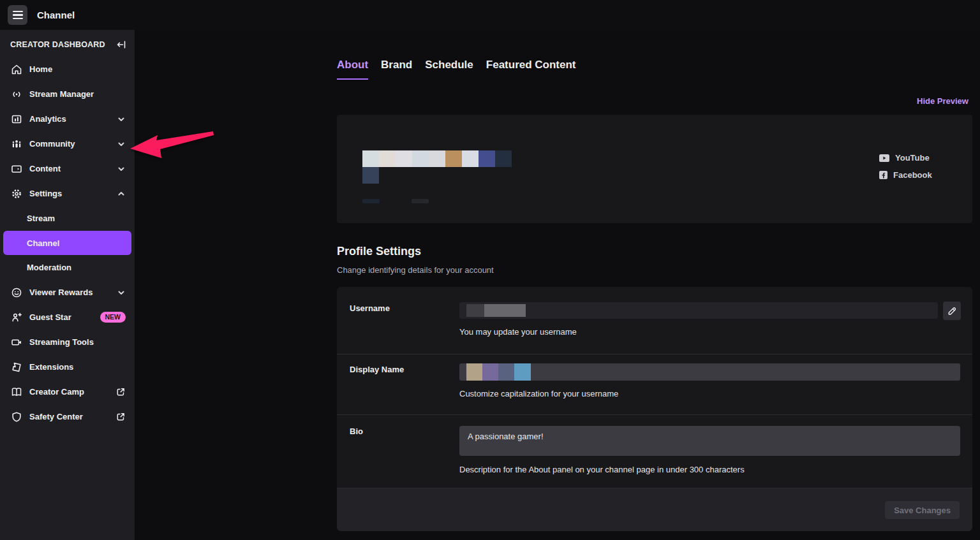 This screenshot has width=980, height=540. What do you see at coordinates (70, 194) in the screenshot?
I see `sidebar-item-label: Settings` at bounding box center [70, 194].